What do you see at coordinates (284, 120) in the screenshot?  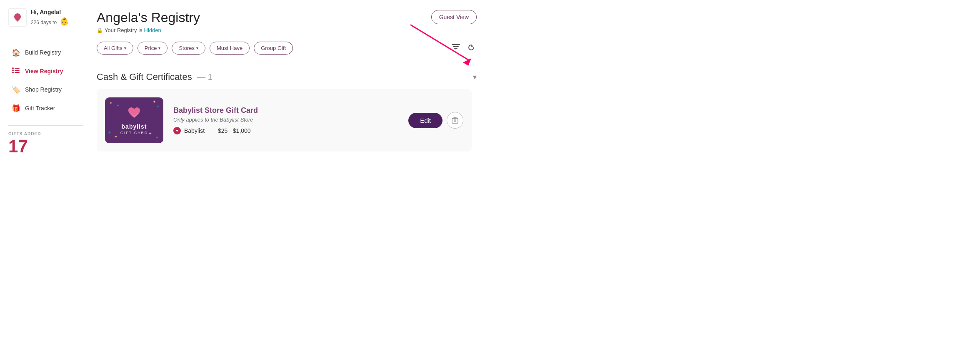 I see `gift-item-babylist-gift-card: ✦ + ✦ + + ✦ + ✦ babylist` at bounding box center [284, 120].